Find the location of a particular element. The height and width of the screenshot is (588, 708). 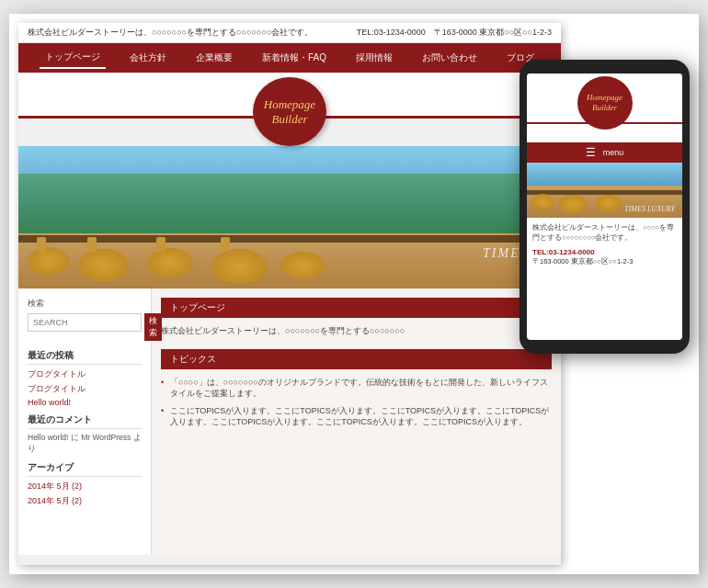

info-bar-left: 株式会社ビルダーストーリーは、○○○○○○○を専門とする○○○○○○○会社です。 is located at coordinates (170, 33).